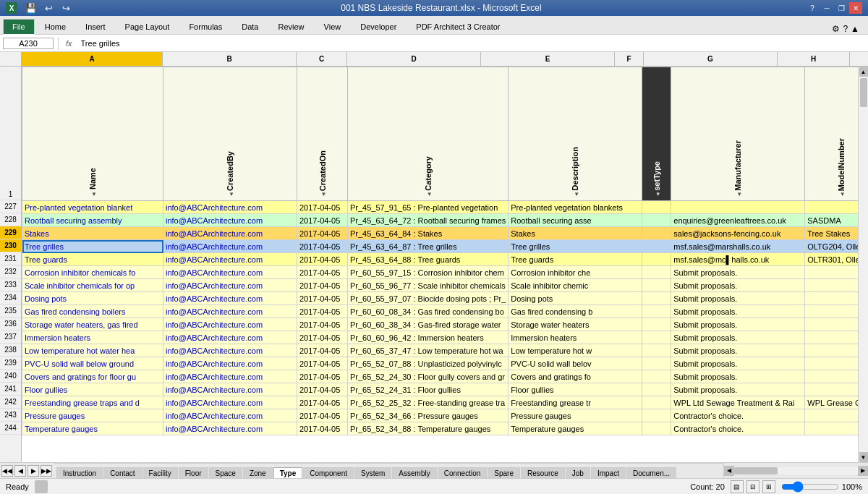 This screenshot has height=494, width=868. I want to click on cell-a229: Stakes, so click(93, 234).